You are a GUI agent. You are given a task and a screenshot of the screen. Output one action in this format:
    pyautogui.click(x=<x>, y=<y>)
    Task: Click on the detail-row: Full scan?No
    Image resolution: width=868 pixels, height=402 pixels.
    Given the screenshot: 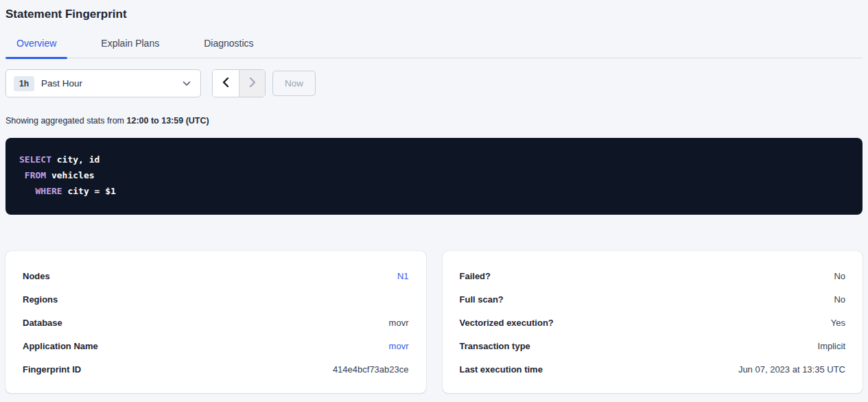 What is the action you would take?
    pyautogui.click(x=653, y=299)
    